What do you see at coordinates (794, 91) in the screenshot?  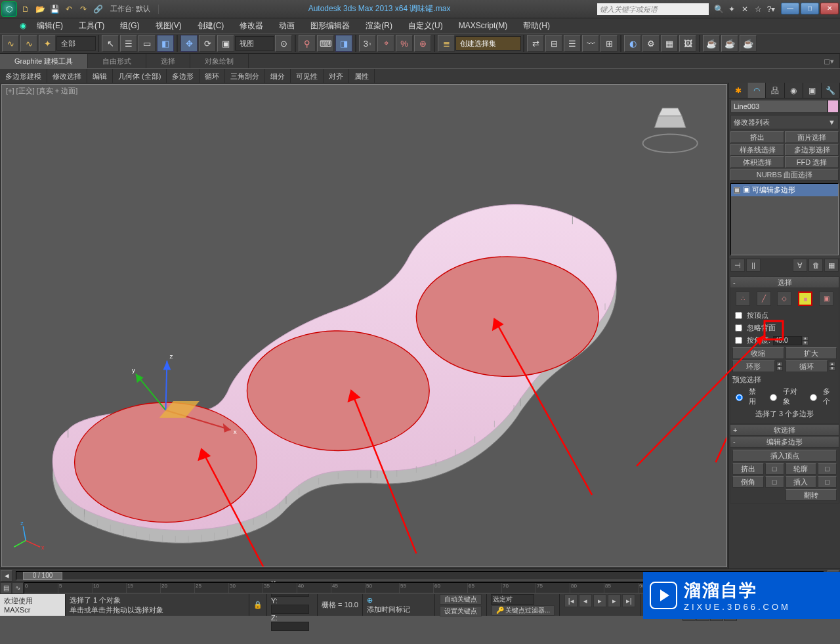 I see `motion-tab-icon: ◉` at bounding box center [794, 91].